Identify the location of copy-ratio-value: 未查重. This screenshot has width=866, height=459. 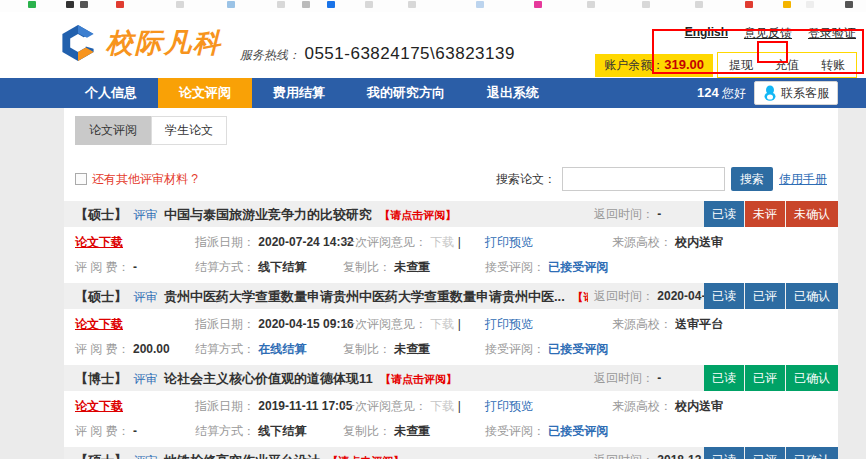
(412, 431).